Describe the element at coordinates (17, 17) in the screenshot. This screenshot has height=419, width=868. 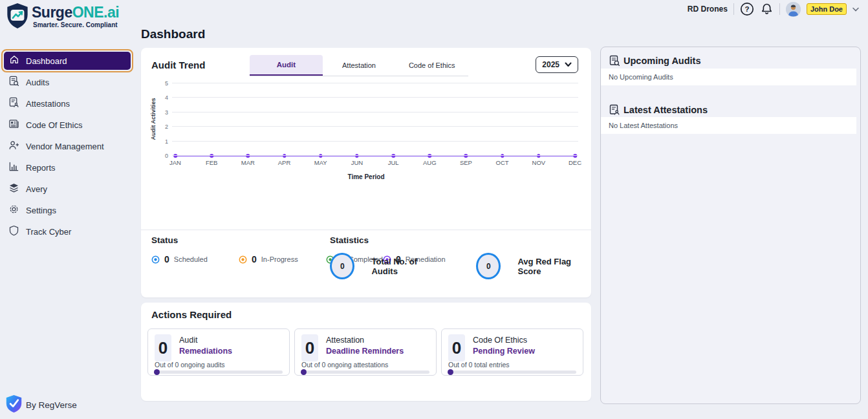
I see `brand-shield-icon` at that location.